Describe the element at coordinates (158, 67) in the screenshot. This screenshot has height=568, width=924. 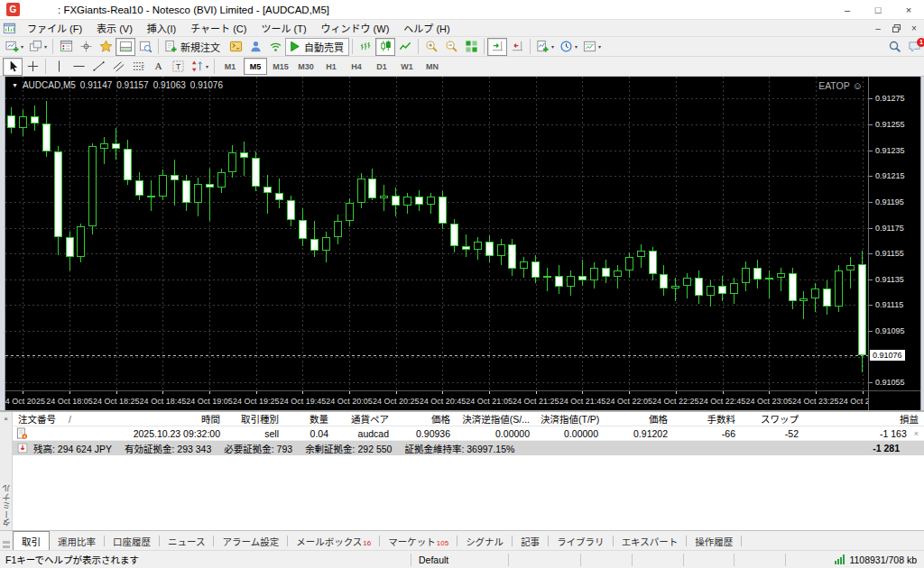
I see `text-tool: A` at that location.